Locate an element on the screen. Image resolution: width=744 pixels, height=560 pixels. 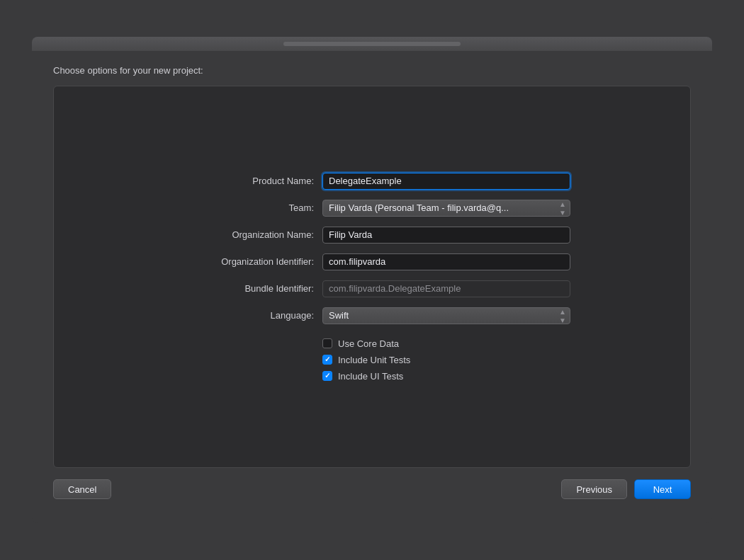
product-name-input is located at coordinates (446, 181).